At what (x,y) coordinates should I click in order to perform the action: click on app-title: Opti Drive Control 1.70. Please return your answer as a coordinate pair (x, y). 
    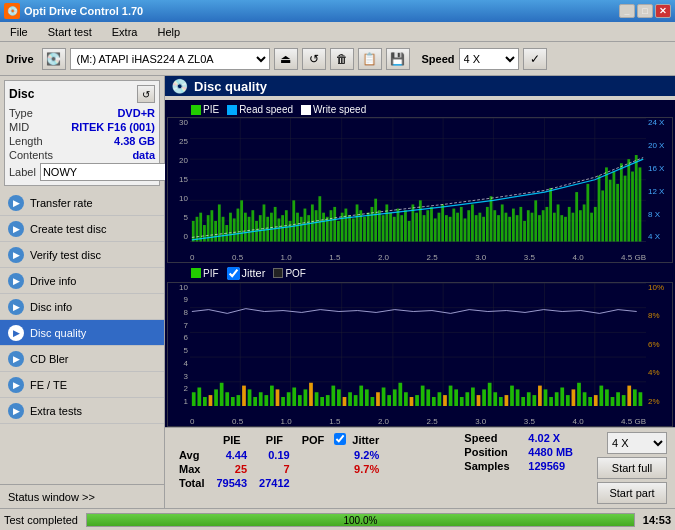
    Looking at the image, I should click on (84, 11).